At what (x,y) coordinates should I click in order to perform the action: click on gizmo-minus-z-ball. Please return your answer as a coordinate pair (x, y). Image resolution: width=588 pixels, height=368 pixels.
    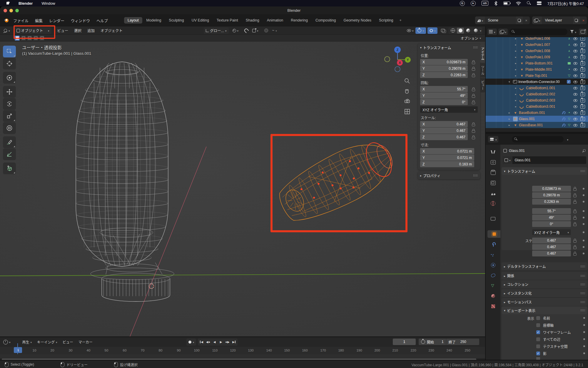
    Looking at the image, I should click on (397, 69).